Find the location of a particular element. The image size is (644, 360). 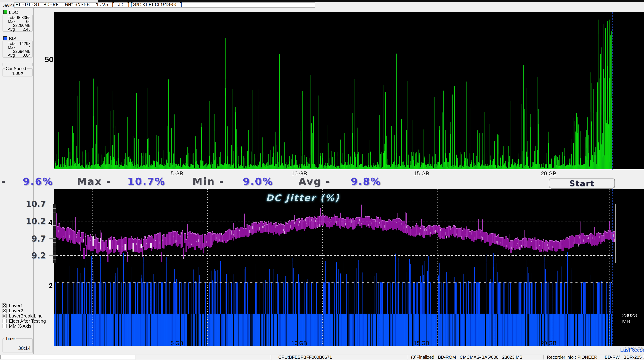

ldc-stats-panel: Total903355 Max66 22260MB Avg2.45 is located at coordinates (18, 23).